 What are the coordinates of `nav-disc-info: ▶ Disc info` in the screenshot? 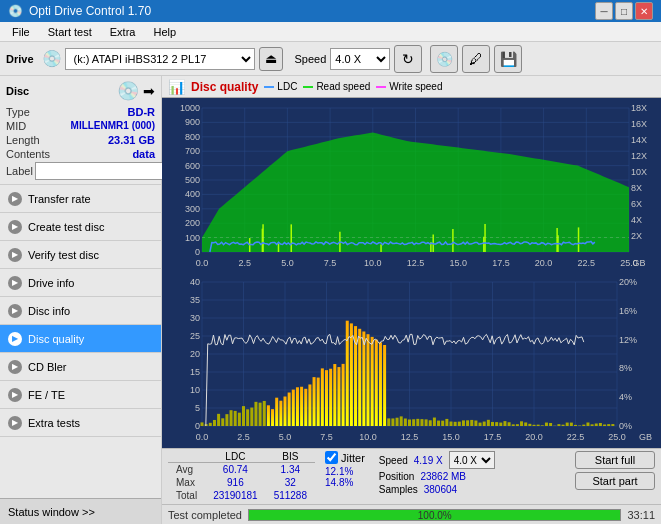 It's located at (80, 311).